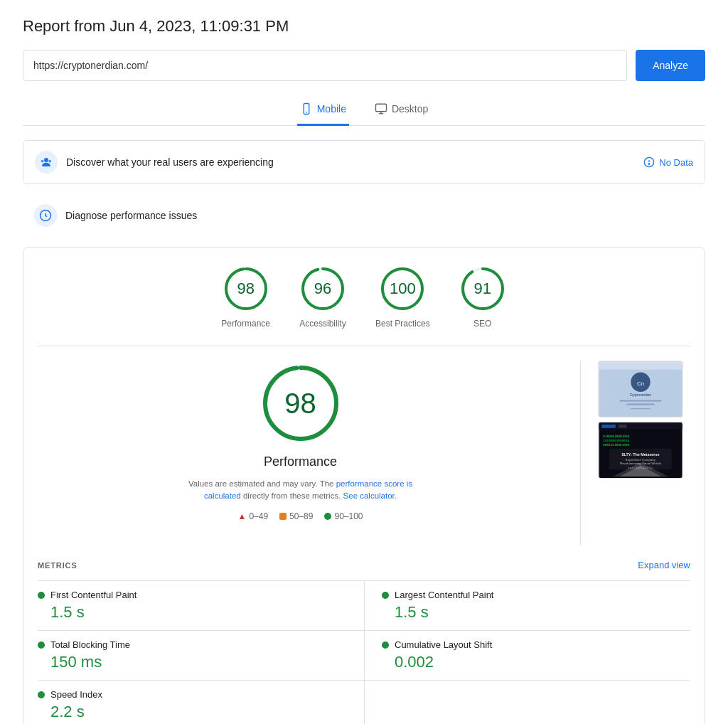  Describe the element at coordinates (77, 694) in the screenshot. I see `metric-name-si: Speed Index` at that location.